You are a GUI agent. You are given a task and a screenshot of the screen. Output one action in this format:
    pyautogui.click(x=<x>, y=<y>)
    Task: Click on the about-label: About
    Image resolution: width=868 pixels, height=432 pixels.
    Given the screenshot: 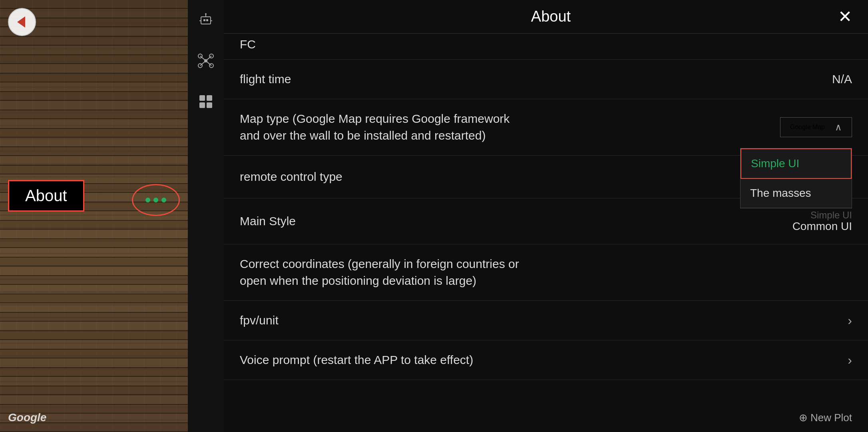 What is the action you would take?
    pyautogui.click(x=46, y=196)
    